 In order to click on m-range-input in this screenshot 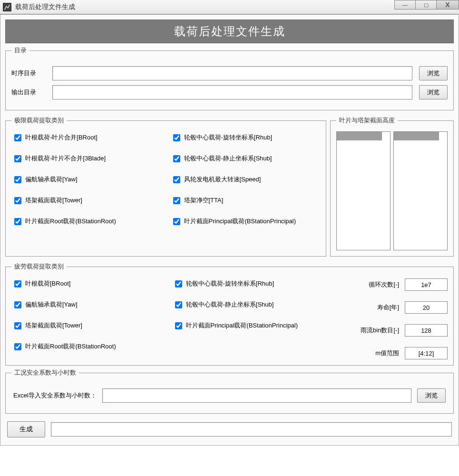, I will do `click(426, 353)`.